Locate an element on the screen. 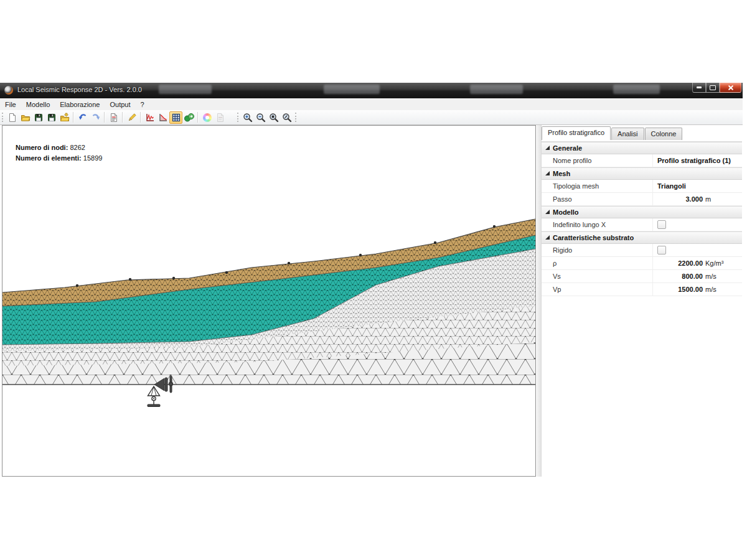 Image resolution: width=747 pixels, height=560 pixels. nome-profilo-field: Profilo stratigrafico (1) is located at coordinates (697, 161).